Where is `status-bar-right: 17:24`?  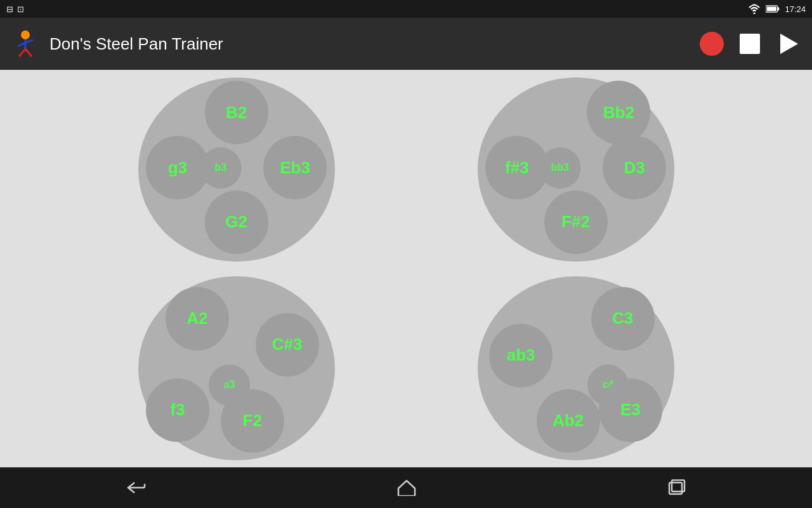 status-bar-right: 17:24 is located at coordinates (776, 9).